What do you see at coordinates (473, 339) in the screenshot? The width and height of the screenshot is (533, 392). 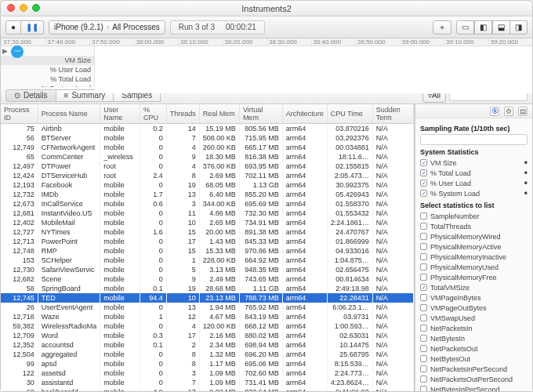 I see `stat-row: NetBytesIn` at bounding box center [473, 339].